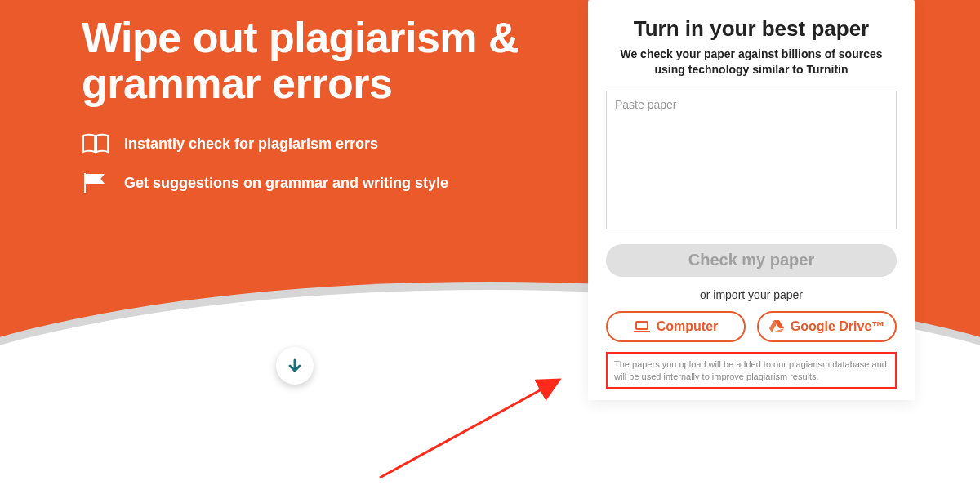 This screenshot has width=980, height=494. I want to click on hero-headline: Wipe out plagiarism & grammar errors, so click(306, 60).